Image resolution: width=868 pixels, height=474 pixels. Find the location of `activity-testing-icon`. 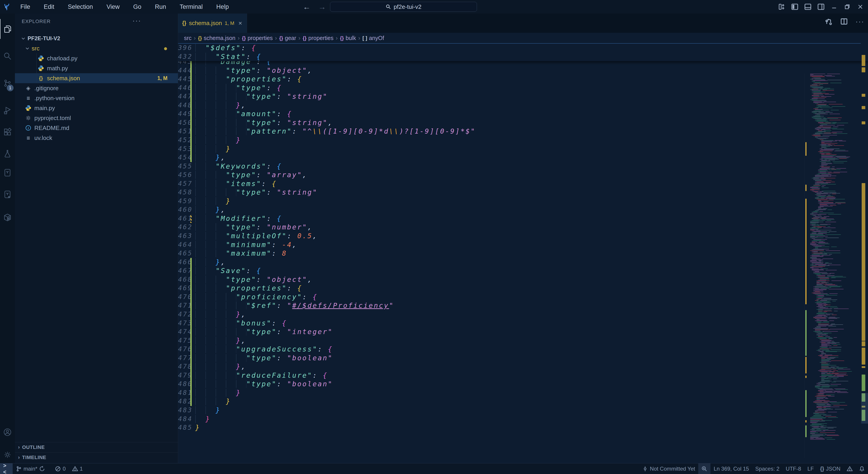

activity-testing-icon is located at coordinates (7, 154).